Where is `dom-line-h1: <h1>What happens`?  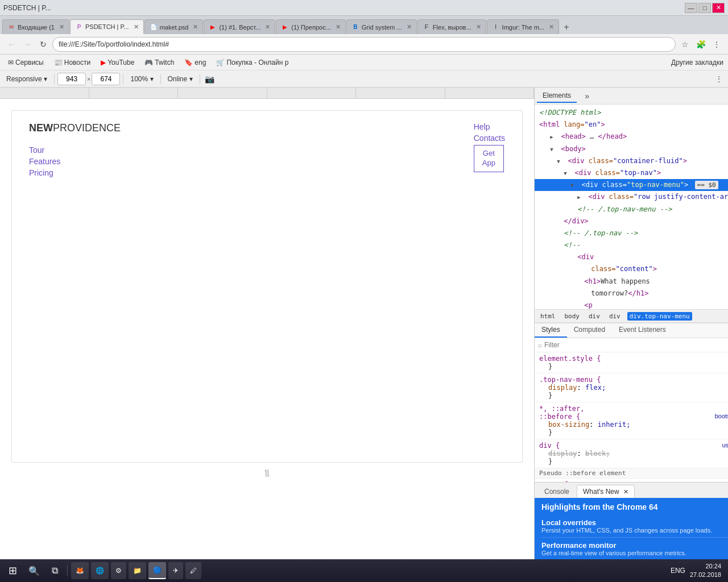
dom-line-h1: <h1>What happens is located at coordinates (631, 282).